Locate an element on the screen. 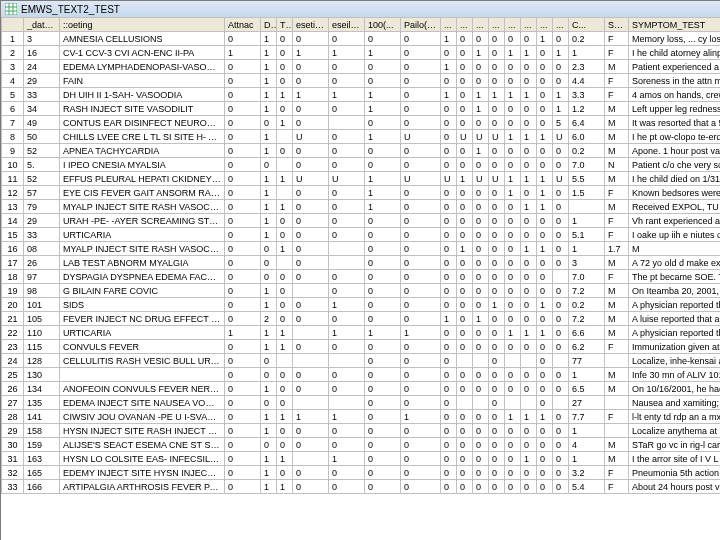  cell: Patient c/o che very so e any, wit at I.… is located at coordinates (675, 165).